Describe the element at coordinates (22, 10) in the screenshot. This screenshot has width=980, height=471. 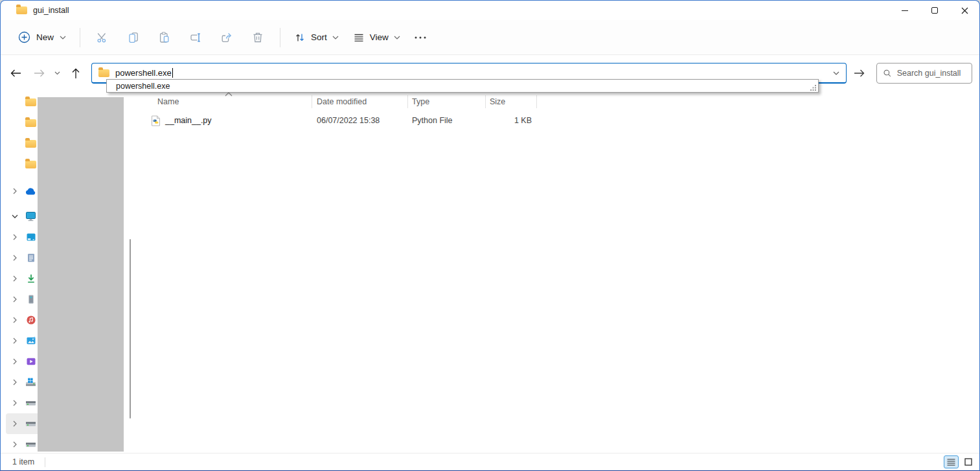
I see `window-folder-icon` at that location.